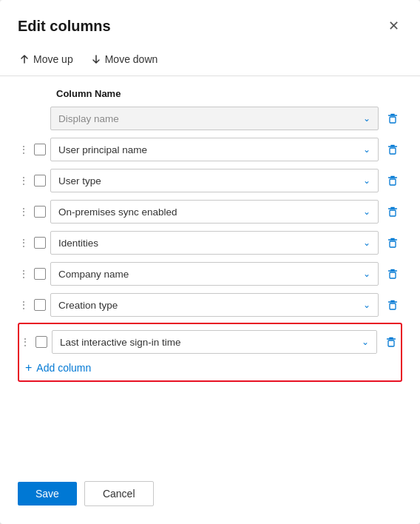 Image resolution: width=420 pixels, height=524 pixels. I want to click on table-row: ⋮ Creation type ⌄, so click(210, 305).